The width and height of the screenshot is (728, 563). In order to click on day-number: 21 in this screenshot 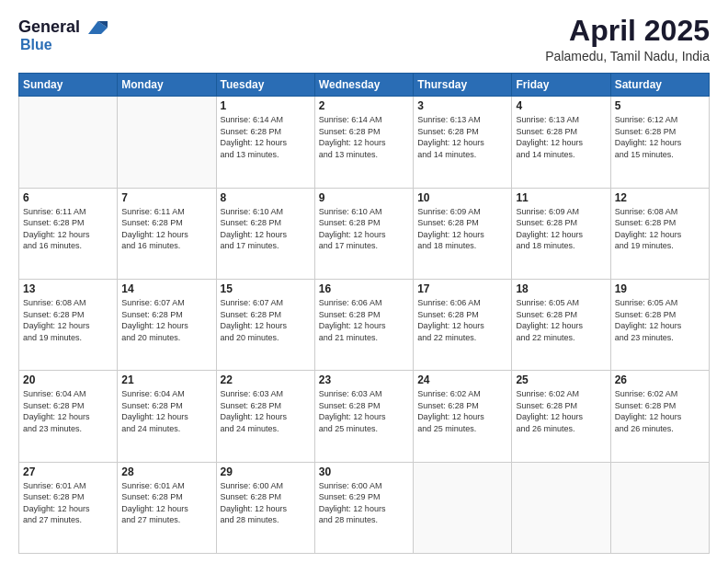, I will do `click(166, 380)`.